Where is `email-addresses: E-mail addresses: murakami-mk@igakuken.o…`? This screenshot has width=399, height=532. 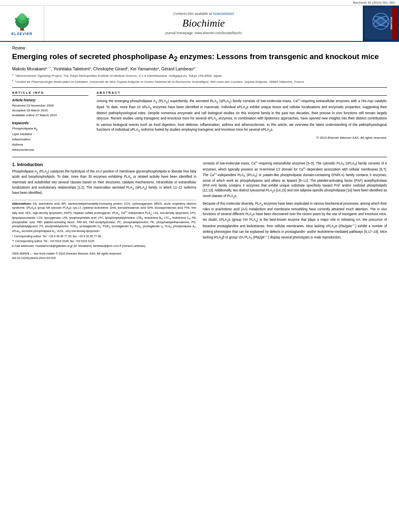 email-addresses: E-mail addresses: murakami-mk@igakuken.o… is located at coordinates (104, 246).